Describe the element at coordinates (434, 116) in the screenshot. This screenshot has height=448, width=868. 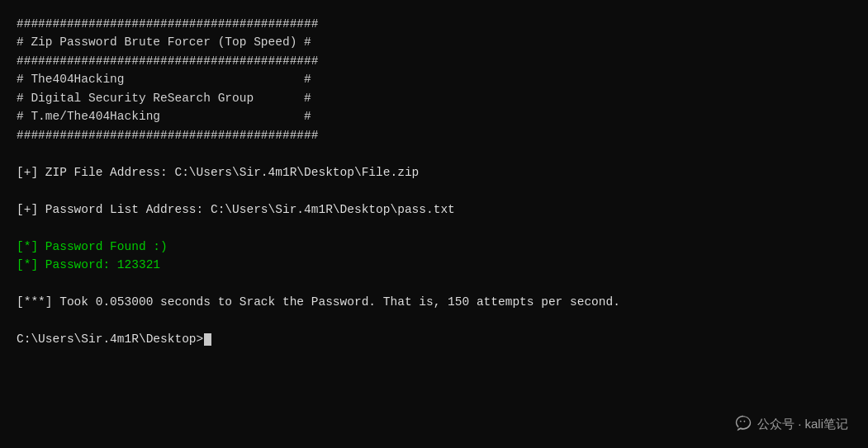
I see `terminal-line-author3: # T.me/The404Hacking #` at that location.